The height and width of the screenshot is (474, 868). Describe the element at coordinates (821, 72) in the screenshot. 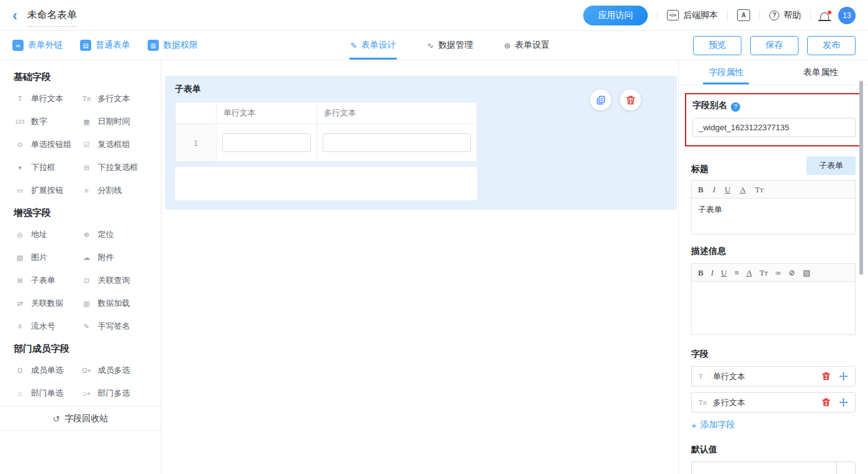

I see `tab-form-properties: 表单属性` at that location.